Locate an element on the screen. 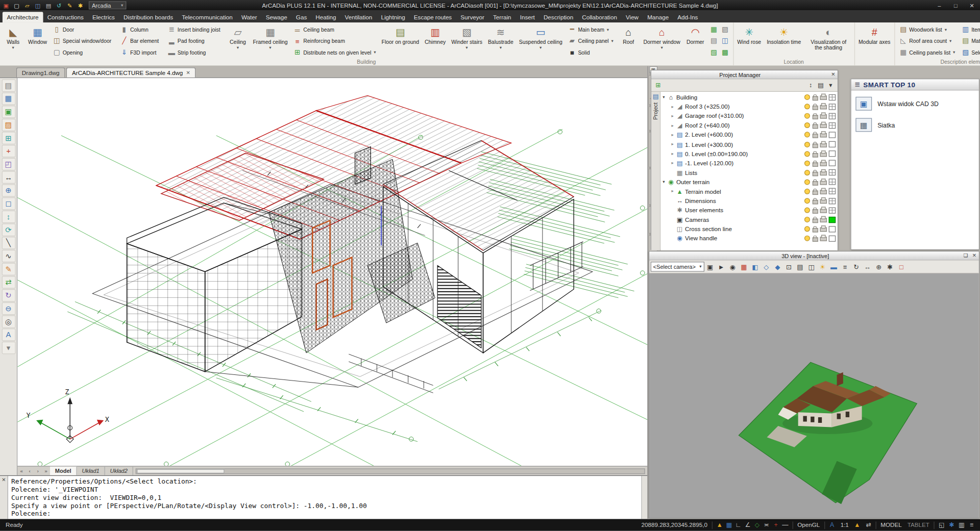 This screenshot has width=980, height=531. ribbon-button: ▩ is located at coordinates (725, 52).